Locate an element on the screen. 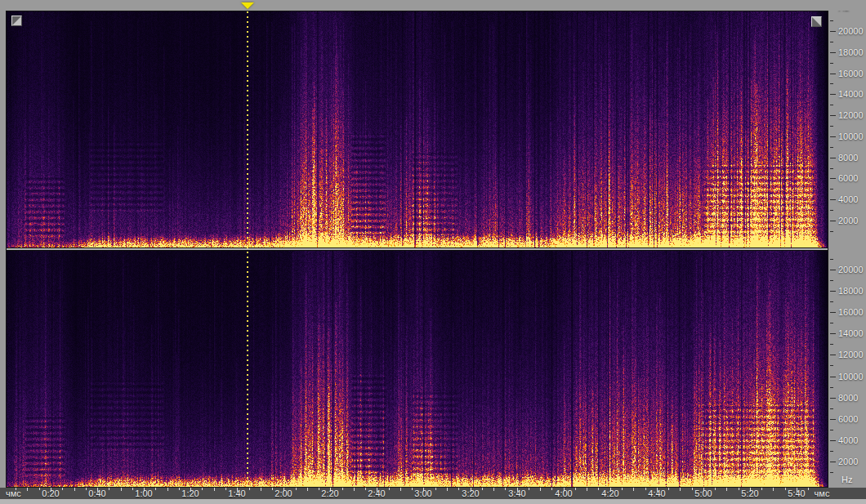 The image size is (866, 504). time-label: 4:20 is located at coordinates (610, 493).